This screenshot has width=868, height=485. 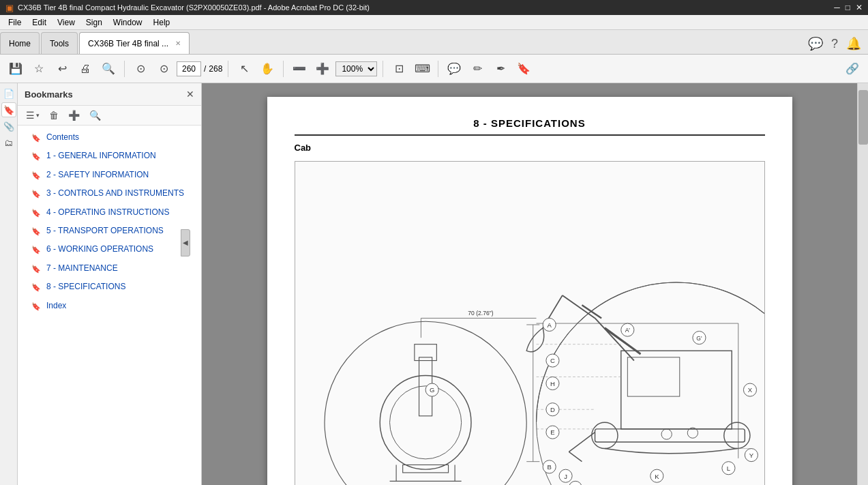 I want to click on zoom-in-button: ➕, so click(x=323, y=69).